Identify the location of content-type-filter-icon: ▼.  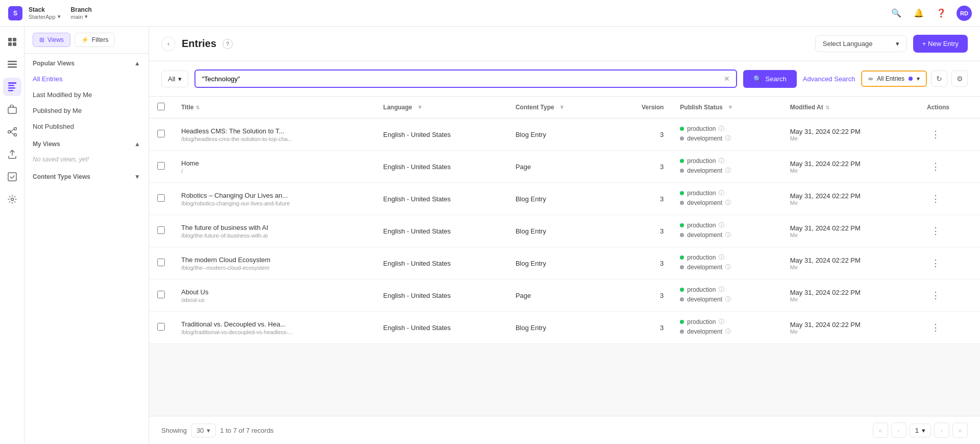
(562, 107).